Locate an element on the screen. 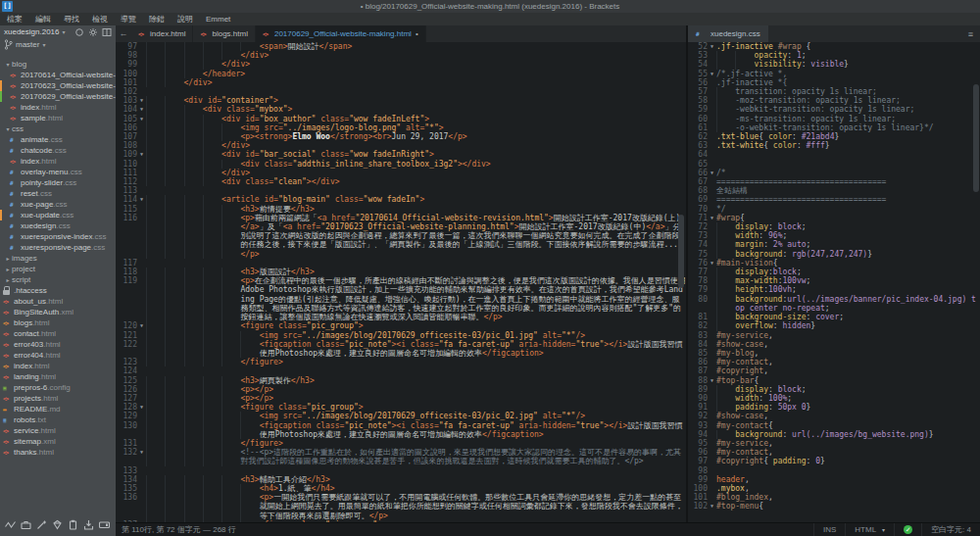  code-line: 87#copyright, is located at coordinates (834, 370).